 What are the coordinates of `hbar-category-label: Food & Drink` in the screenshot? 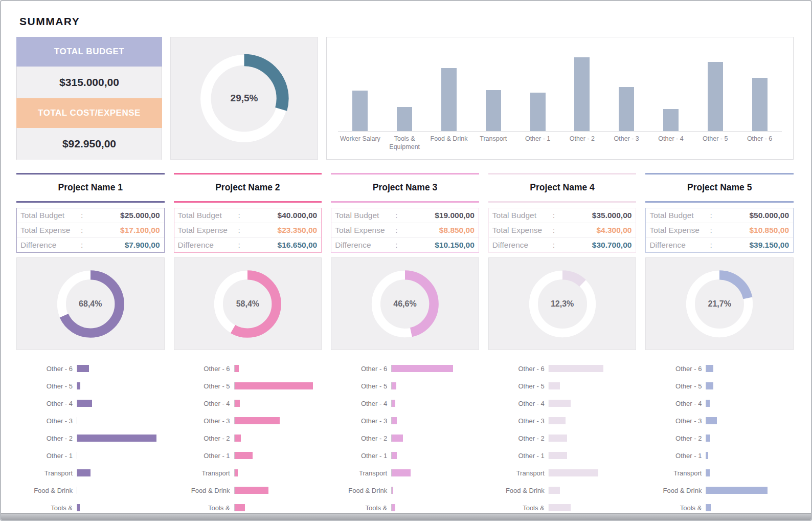 It's located at (204, 490).